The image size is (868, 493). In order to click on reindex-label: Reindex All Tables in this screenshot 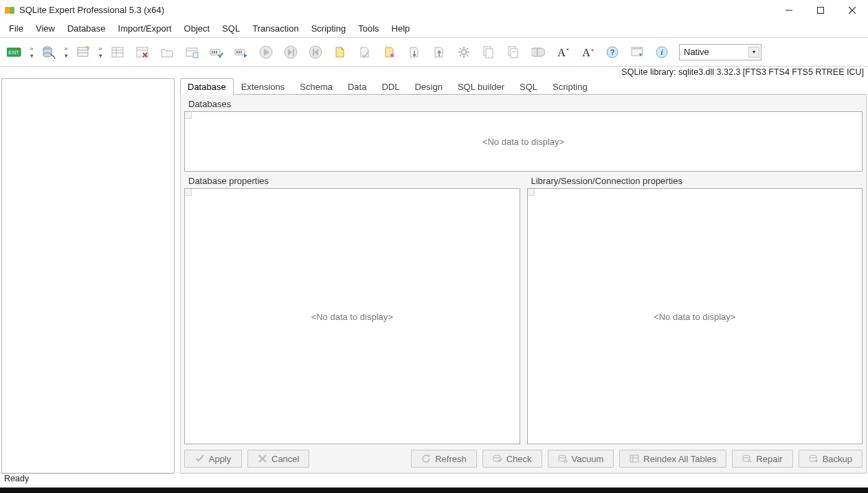, I will do `click(680, 459)`.